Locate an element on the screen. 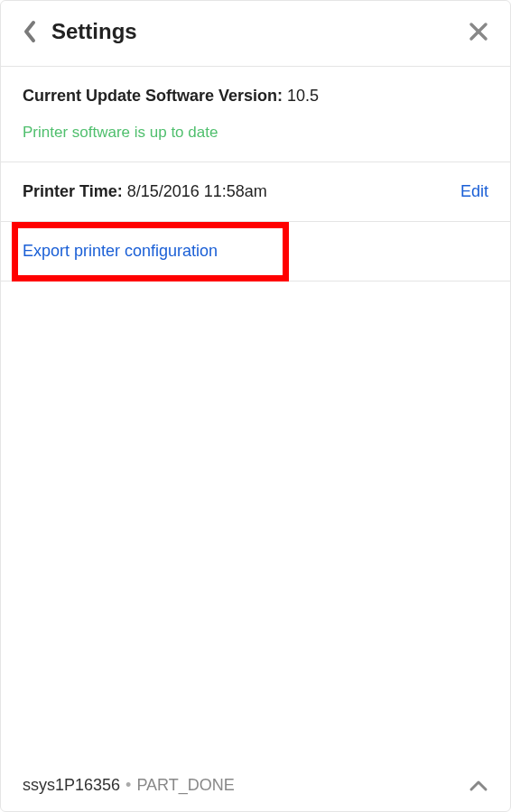 The height and width of the screenshot is (812, 511). edit-time-link: Edit is located at coordinates (475, 191).